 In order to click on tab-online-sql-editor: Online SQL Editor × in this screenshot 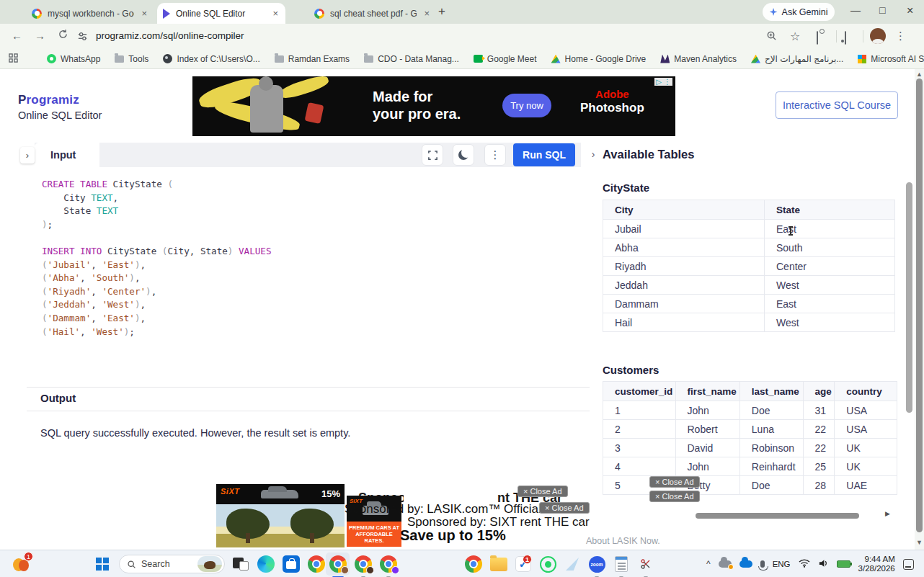, I will do `click(221, 13)`.